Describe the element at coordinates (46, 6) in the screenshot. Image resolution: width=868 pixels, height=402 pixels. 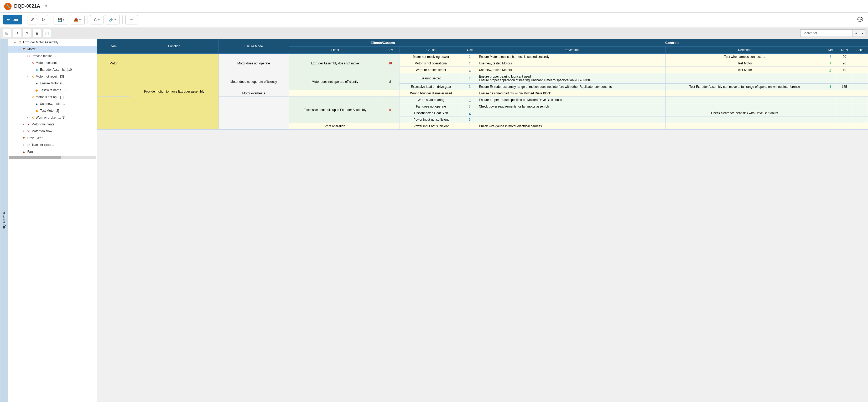
I see `flag-icon: ⚑` at that location.